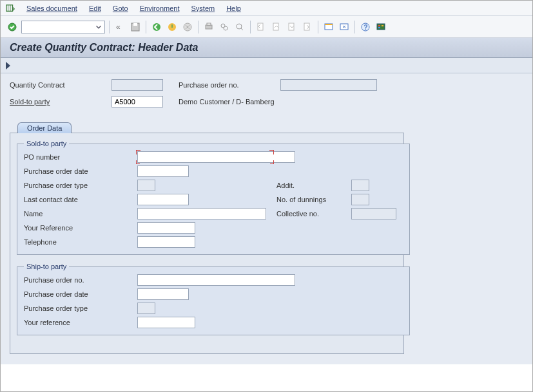 This screenshot has width=533, height=392. What do you see at coordinates (79, 214) in the screenshot?
I see `name-label: Name` at bounding box center [79, 214].